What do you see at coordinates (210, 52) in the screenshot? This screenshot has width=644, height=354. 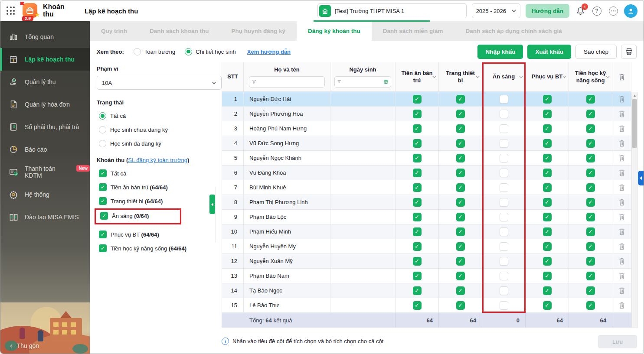 I see `radio-student-detail: Chi tiết học sinh` at bounding box center [210, 52].